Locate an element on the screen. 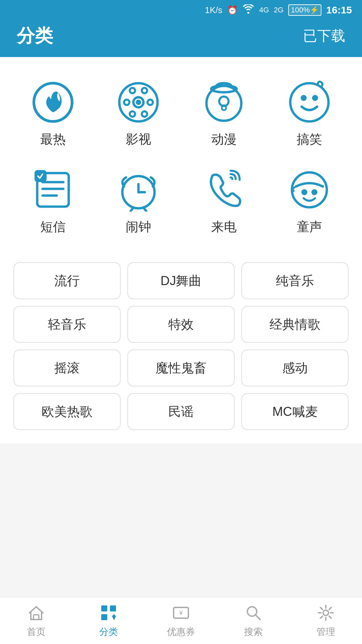 The width and height of the screenshot is (362, 644). wifi-icon is located at coordinates (248, 10).